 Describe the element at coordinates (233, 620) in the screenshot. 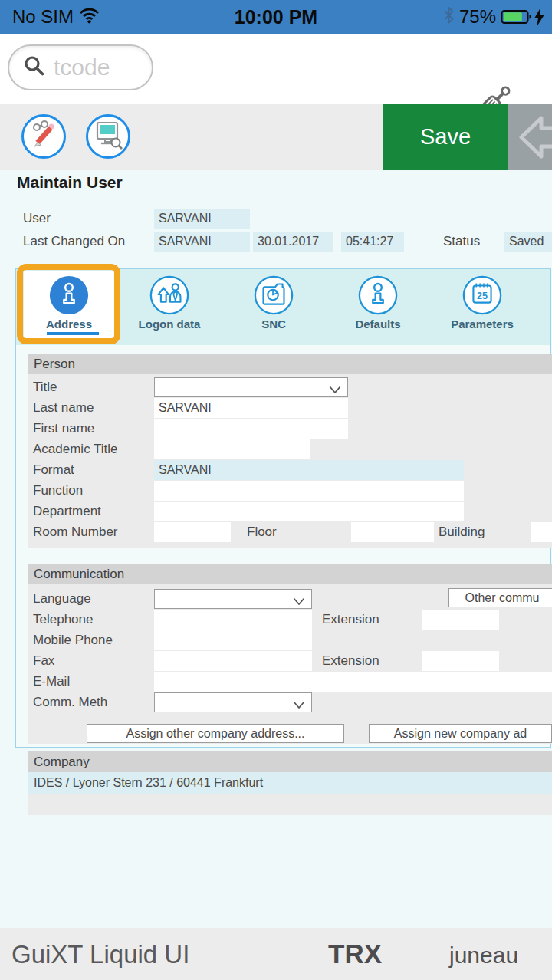

I see `telephone-input` at that location.